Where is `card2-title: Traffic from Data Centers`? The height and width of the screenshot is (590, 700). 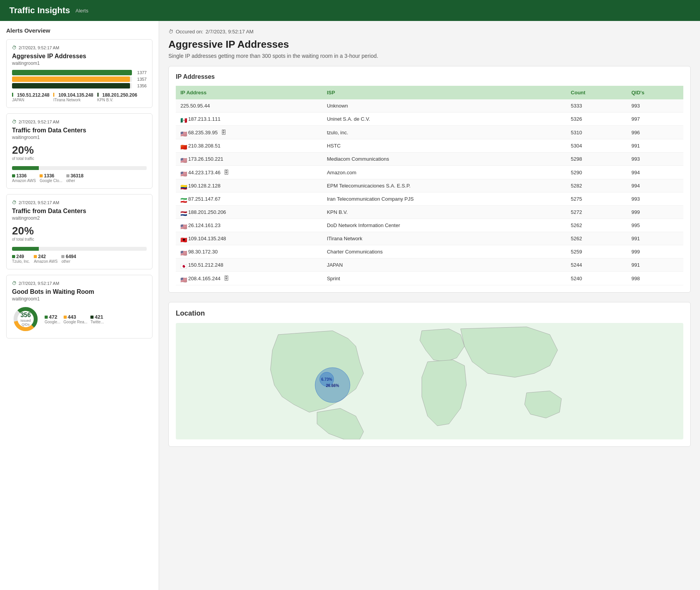
card2-title: Traffic from Data Centers is located at coordinates (79, 130).